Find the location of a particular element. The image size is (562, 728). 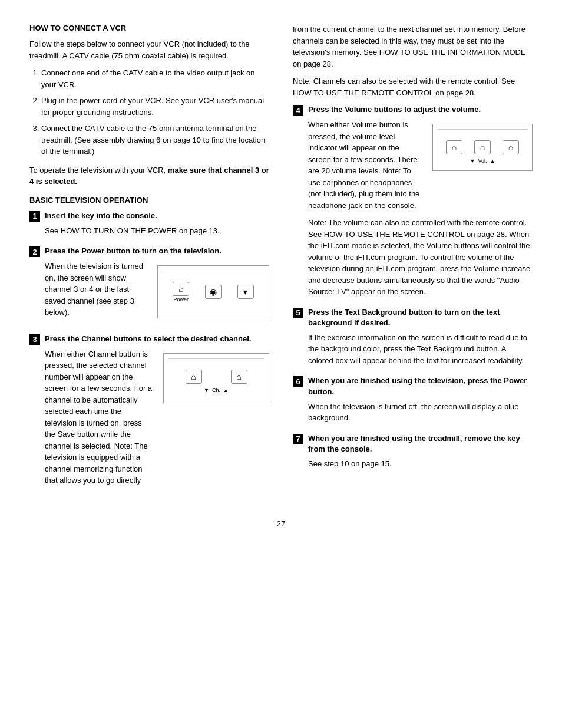

step-5: 5 Press the Text Background button to tu… is located at coordinates (412, 337).